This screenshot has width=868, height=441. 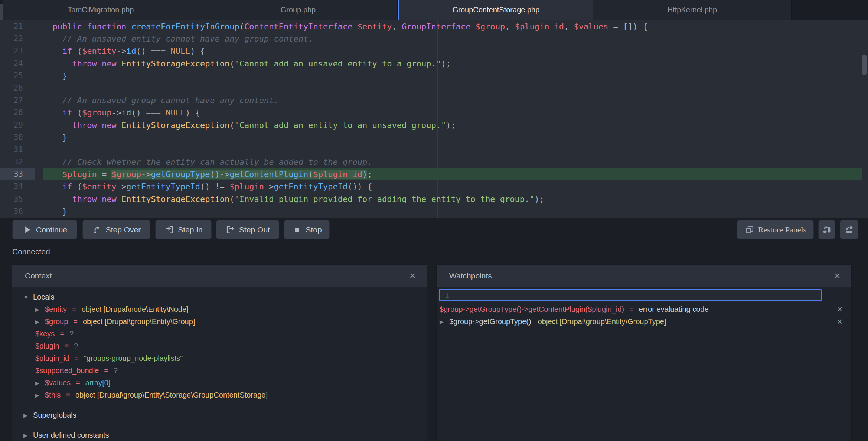 I want to click on tab-httpkernel-php: HttpKernel.php, so click(x=693, y=10).